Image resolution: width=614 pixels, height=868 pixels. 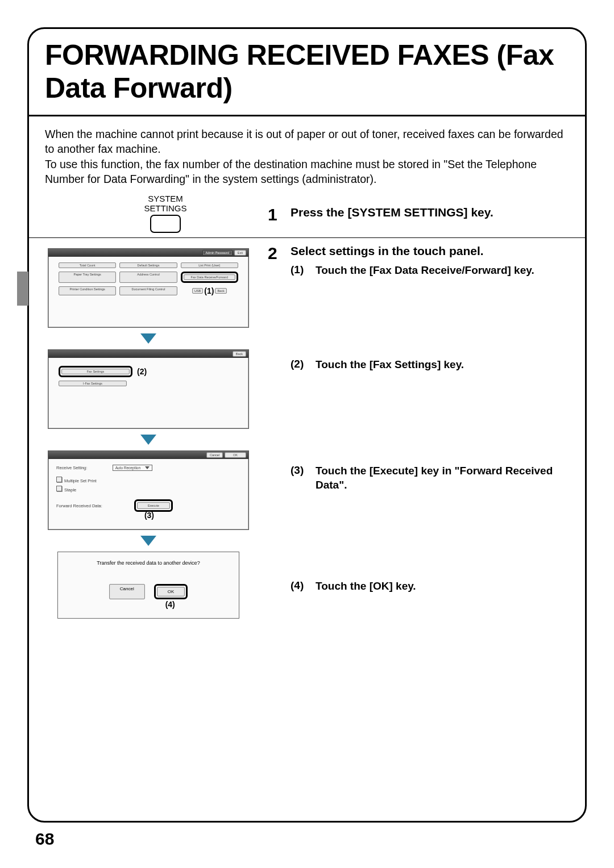 I want to click on cancel-button-p3: Cancel, so click(x=215, y=455).